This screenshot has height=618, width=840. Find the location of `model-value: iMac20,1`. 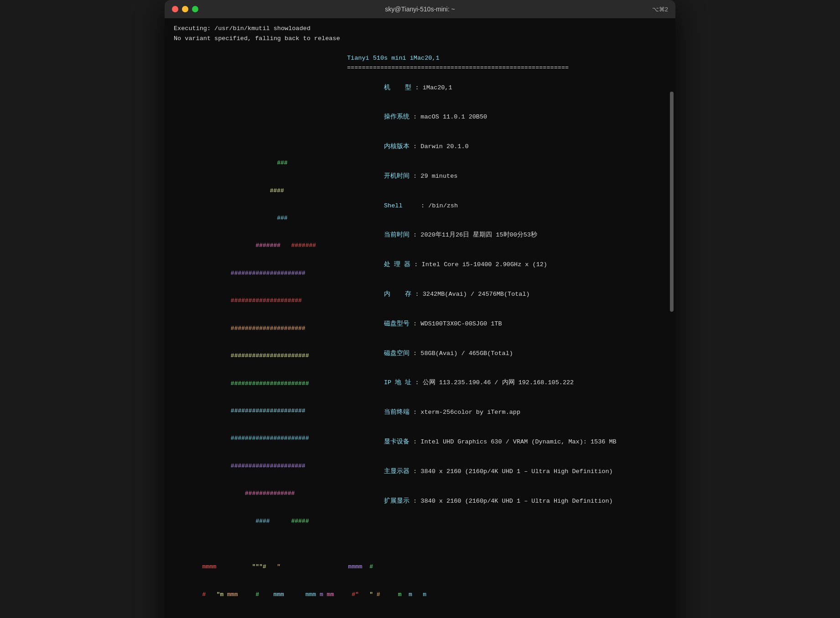

model-value: iMac20,1 is located at coordinates (438, 88).